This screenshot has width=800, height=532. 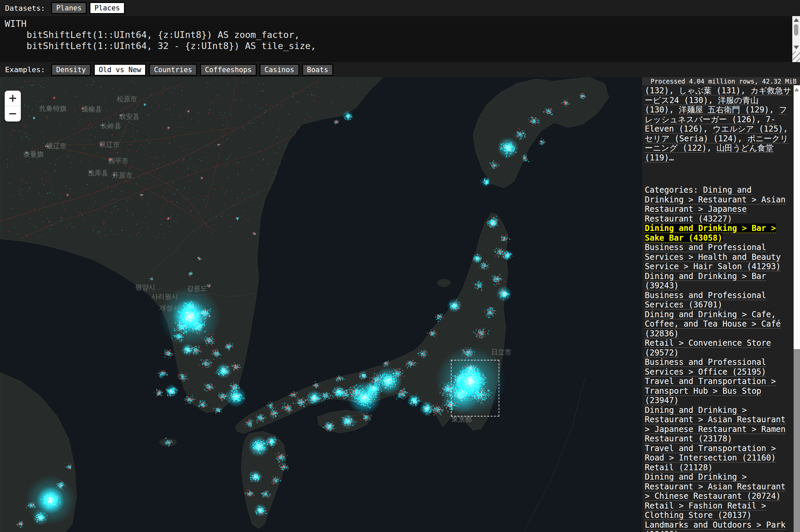 I want to click on category-link: Business and Professional Services > Hea…, so click(x=713, y=257).